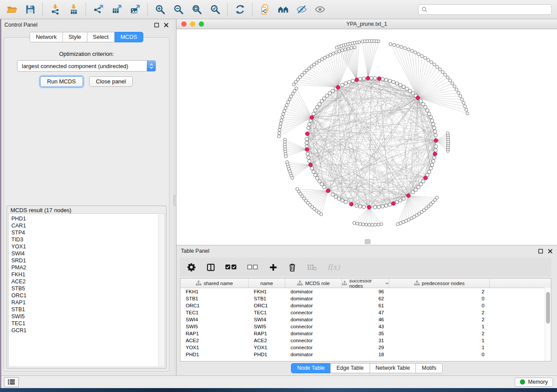 The image size is (557, 392). What do you see at coordinates (55, 10) in the screenshot?
I see `import-network-icon` at bounding box center [55, 10].